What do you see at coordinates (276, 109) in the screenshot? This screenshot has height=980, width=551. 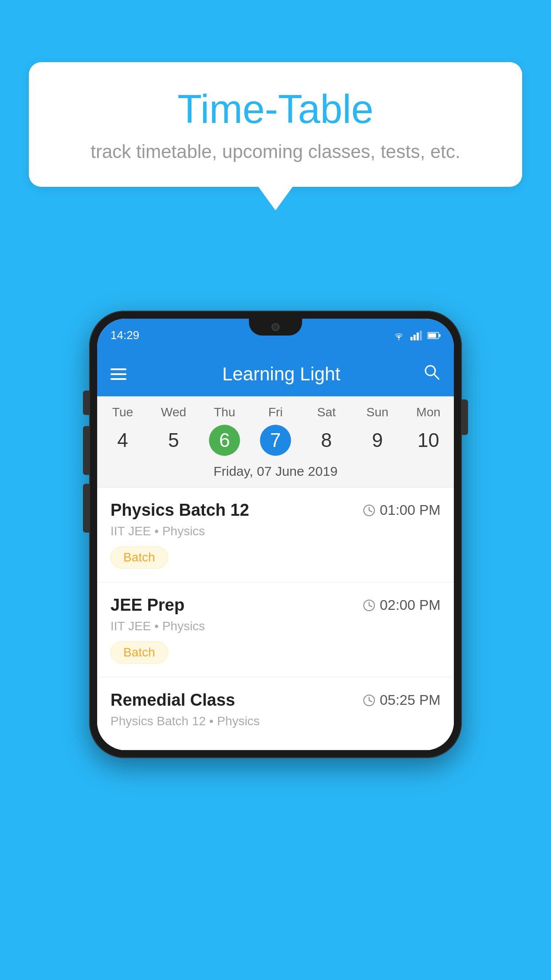 I see `bubble-title: Time-Table` at bounding box center [276, 109].